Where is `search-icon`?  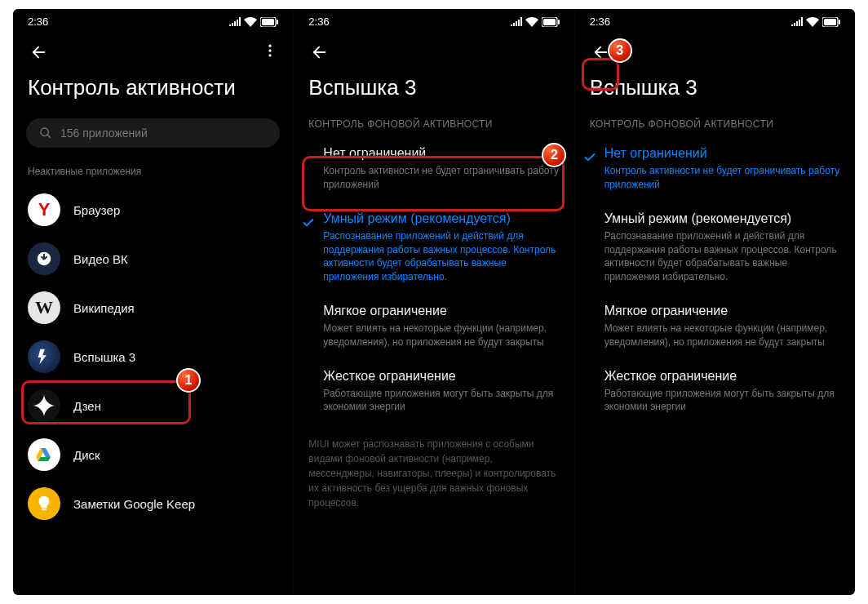 search-icon is located at coordinates (46, 133).